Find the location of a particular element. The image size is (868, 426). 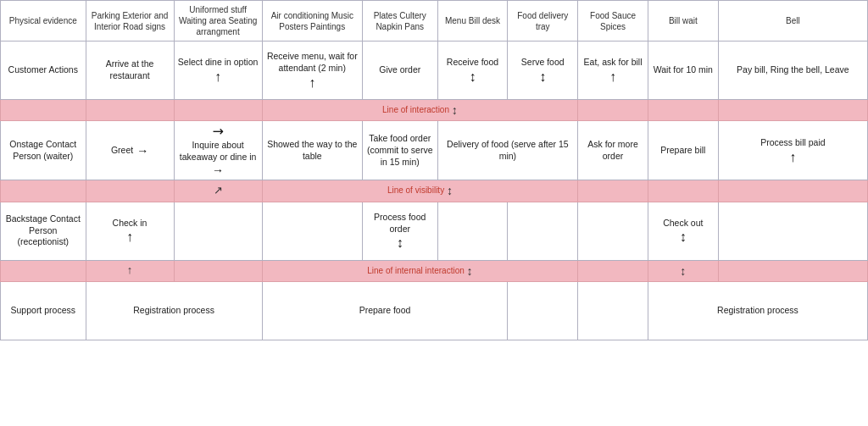

text: Give order is located at coordinates (400, 70).